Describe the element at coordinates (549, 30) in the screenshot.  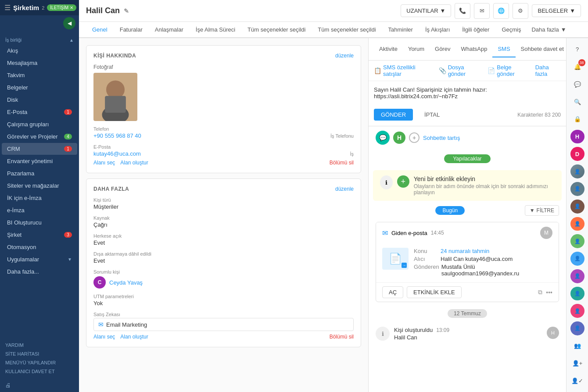
I see `tab-more-button: Daha fazla ▼` at that location.